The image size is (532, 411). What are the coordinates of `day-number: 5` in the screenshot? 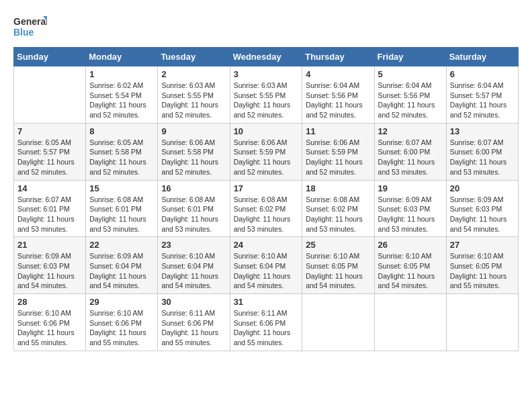 It's located at (410, 74).